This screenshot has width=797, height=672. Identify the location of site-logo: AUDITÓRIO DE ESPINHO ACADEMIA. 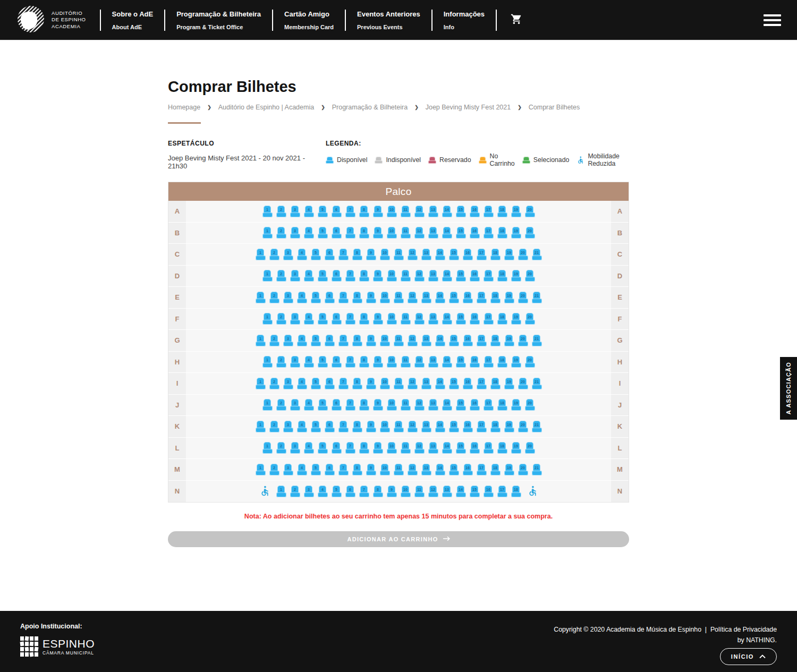
(51, 20).